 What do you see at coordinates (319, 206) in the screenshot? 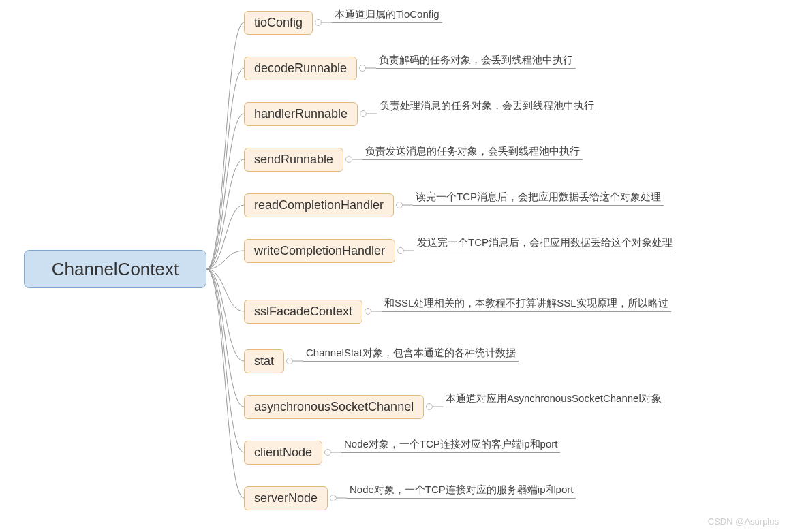
I see `child-node-readCompletionHandler: readCompletionHandler` at bounding box center [319, 206].